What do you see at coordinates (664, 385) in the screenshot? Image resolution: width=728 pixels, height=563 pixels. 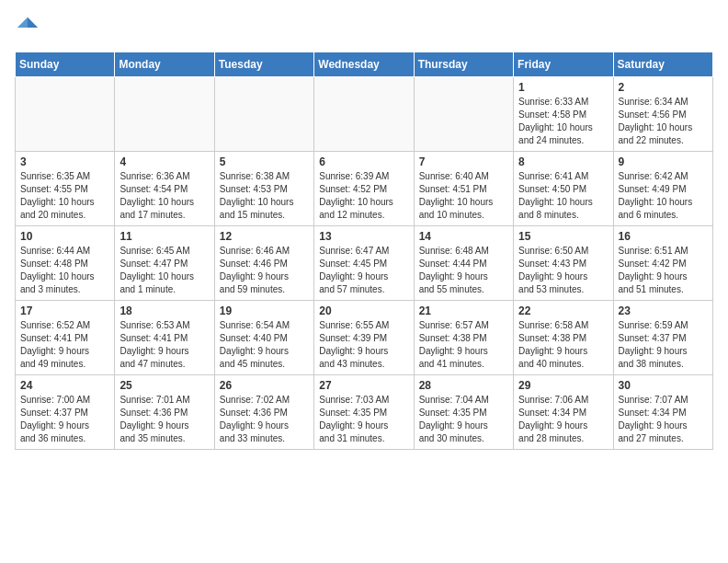 I see `day-number: 30` at bounding box center [664, 385].